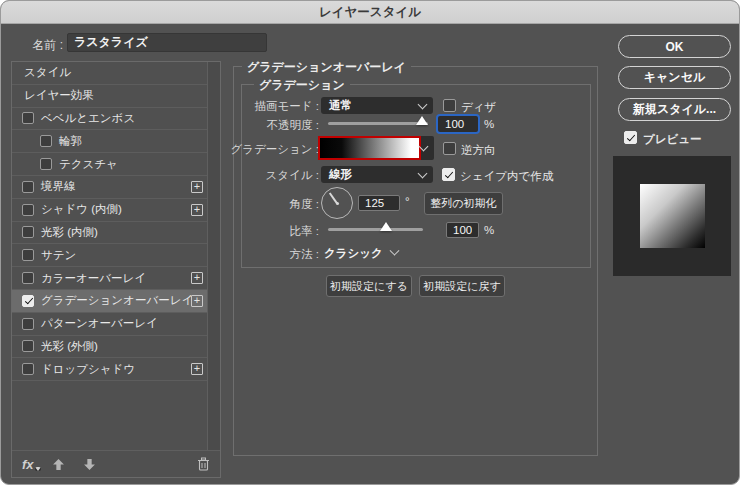 The height and width of the screenshot is (485, 740). What do you see at coordinates (110, 324) in the screenshot?
I see `sidebar-item: パターンオーバーレイ` at bounding box center [110, 324].